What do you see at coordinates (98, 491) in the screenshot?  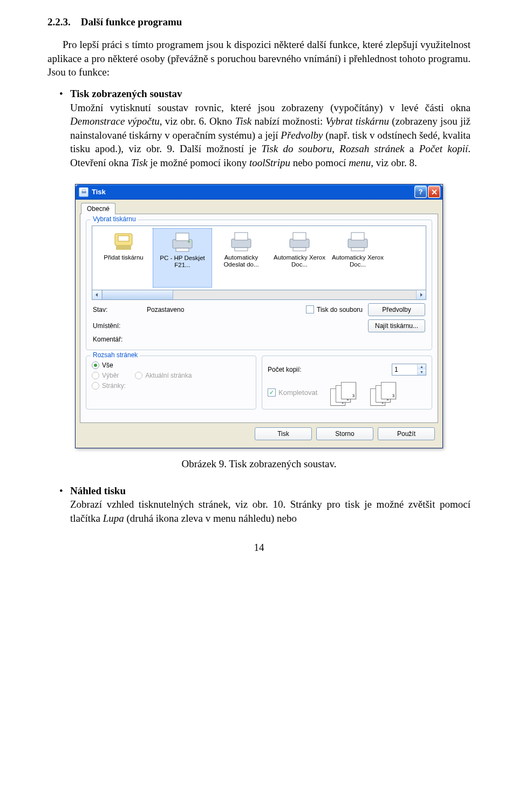 I see `bullet-title: Náhled tisku` at bounding box center [98, 491].